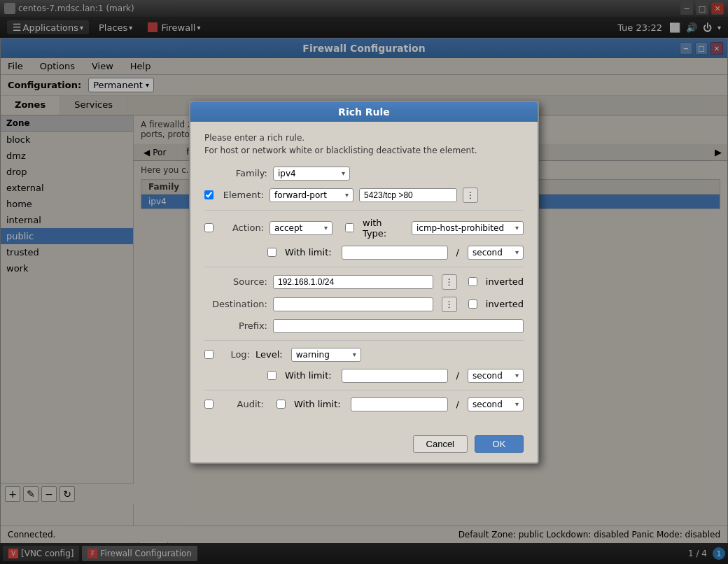  What do you see at coordinates (398, 326) in the screenshot?
I see `prefix-input` at bounding box center [398, 326].